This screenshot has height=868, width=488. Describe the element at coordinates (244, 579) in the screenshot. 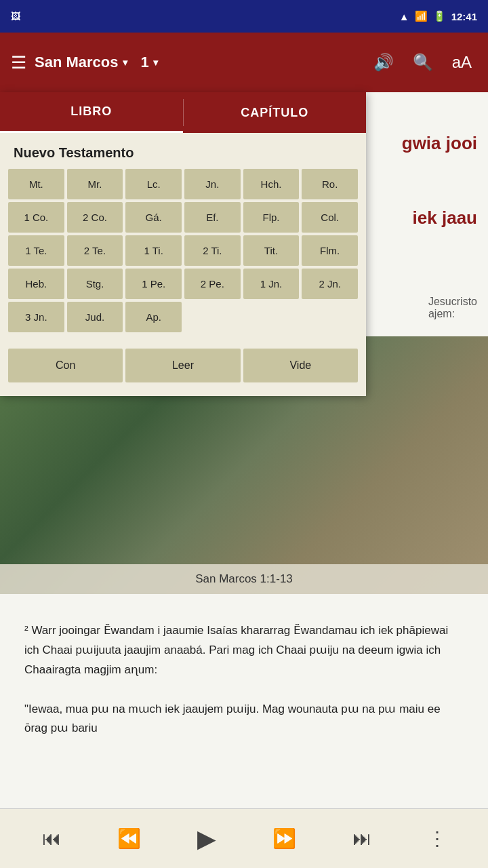

I see `image-caption: San Marcos 1:1-13` at that location.